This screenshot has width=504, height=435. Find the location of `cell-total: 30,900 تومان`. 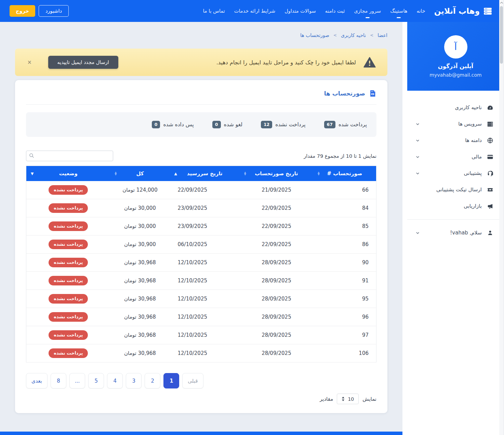

cell-total: 30,900 تومان is located at coordinates (140, 244).